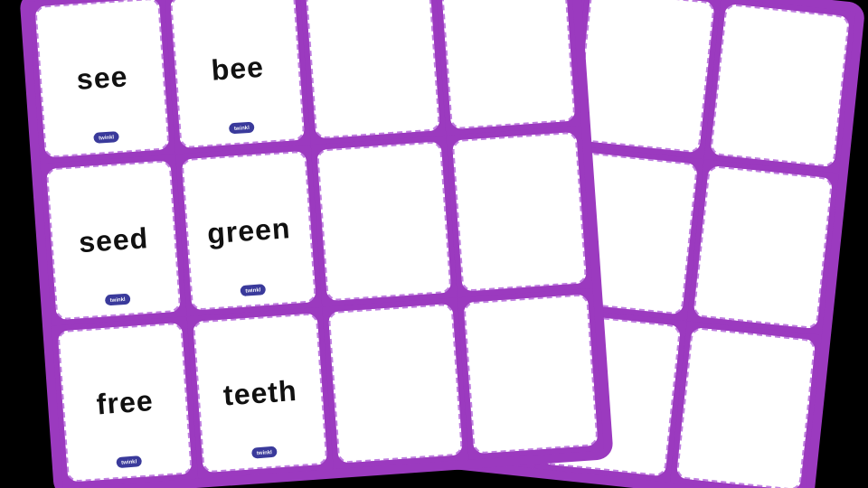 The width and height of the screenshot is (868, 488). Describe the element at coordinates (248, 231) in the screenshot. I see `card-green: green twinkl` at that location.